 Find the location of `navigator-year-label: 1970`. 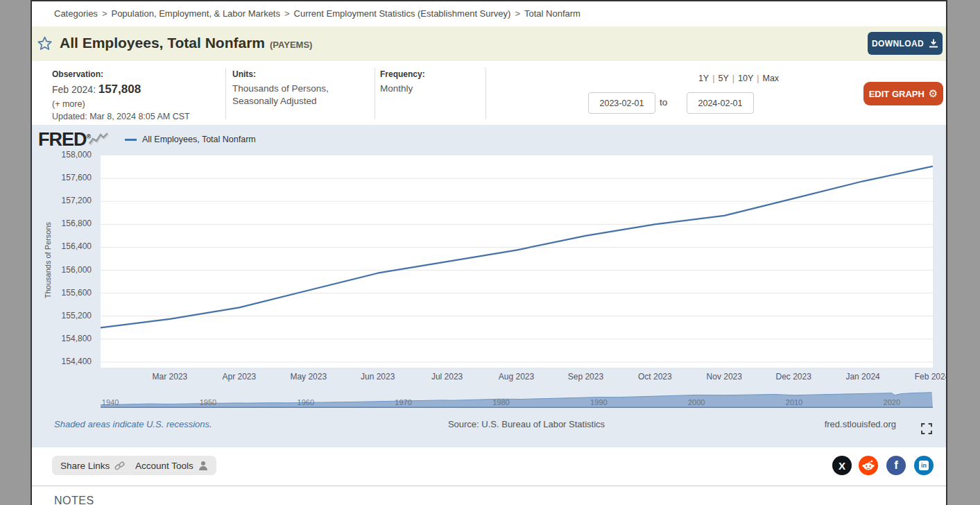

navigator-year-label: 1970 is located at coordinates (403, 402).